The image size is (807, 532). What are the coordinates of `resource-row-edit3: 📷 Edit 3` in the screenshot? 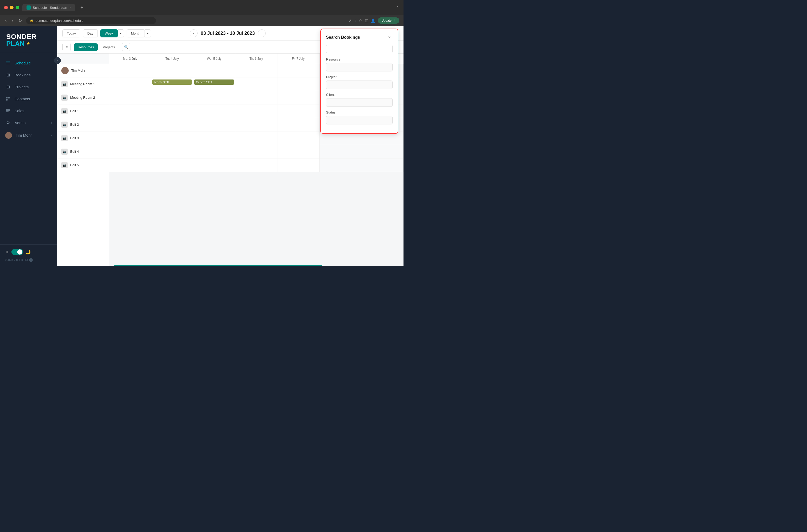 It's located at (83, 138).